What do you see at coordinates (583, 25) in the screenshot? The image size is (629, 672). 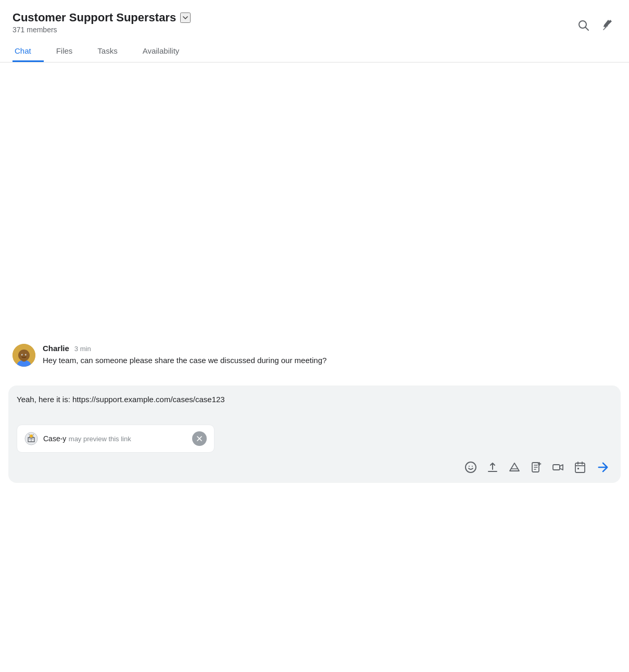 I see `search-icon` at bounding box center [583, 25].